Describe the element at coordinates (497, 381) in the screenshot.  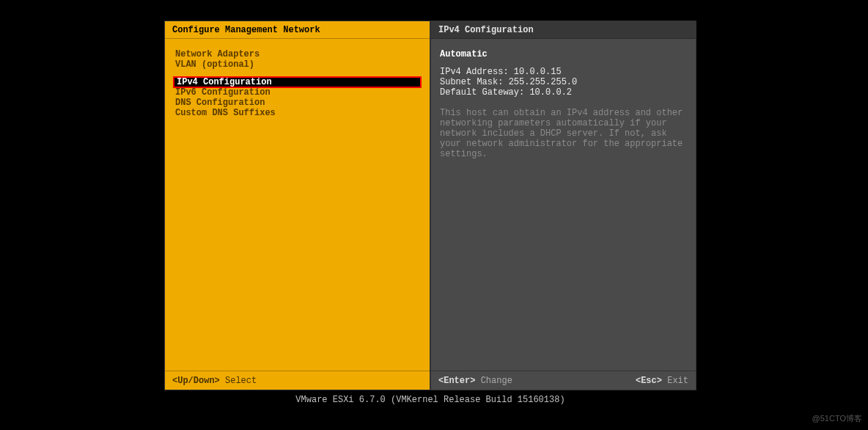
I see `key-action-change: Change` at that location.